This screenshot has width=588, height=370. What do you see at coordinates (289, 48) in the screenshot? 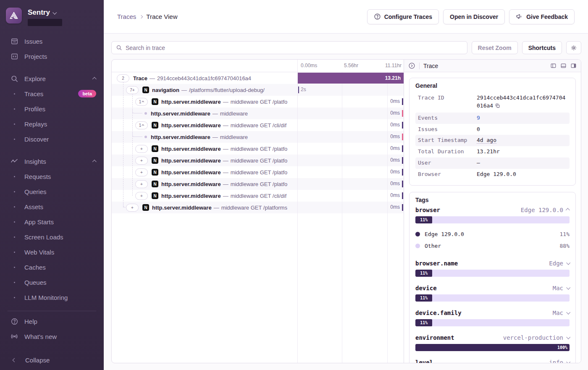
I see `trace-search` at bounding box center [289, 48].